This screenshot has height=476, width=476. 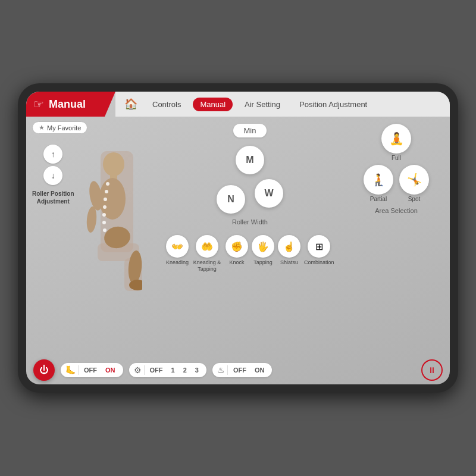 What do you see at coordinates (42, 127) in the screenshot?
I see `star-icon: ★` at bounding box center [42, 127].